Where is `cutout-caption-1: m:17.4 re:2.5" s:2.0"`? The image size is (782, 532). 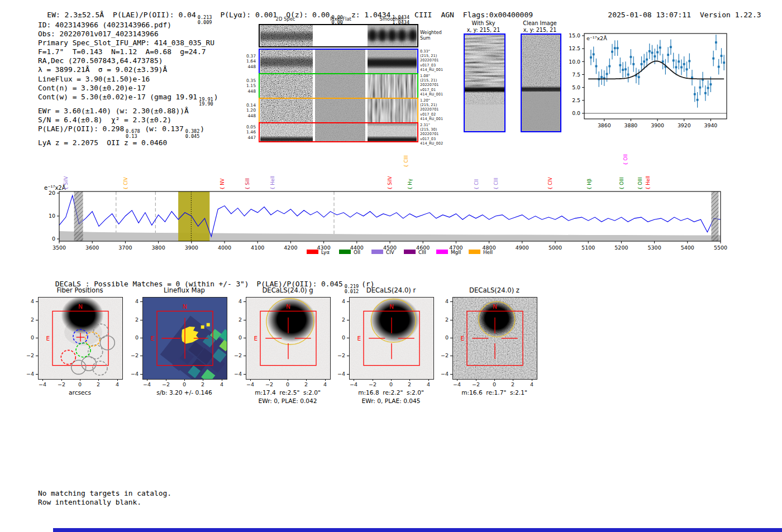
cutout-caption-1: m:17.4 re:2.5" s:2.0" is located at coordinates (288, 392).